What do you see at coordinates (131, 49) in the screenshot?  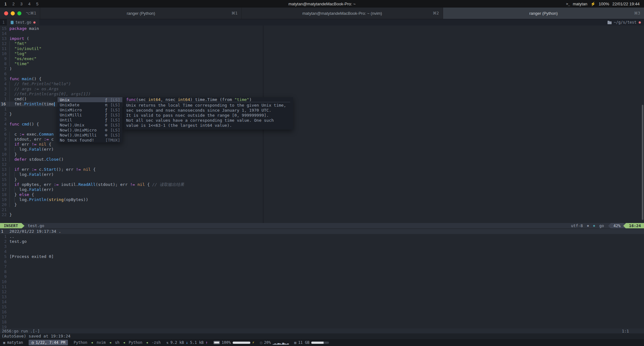 I see `code-line: 11▏ "io/ioutil"` at bounding box center [131, 49].